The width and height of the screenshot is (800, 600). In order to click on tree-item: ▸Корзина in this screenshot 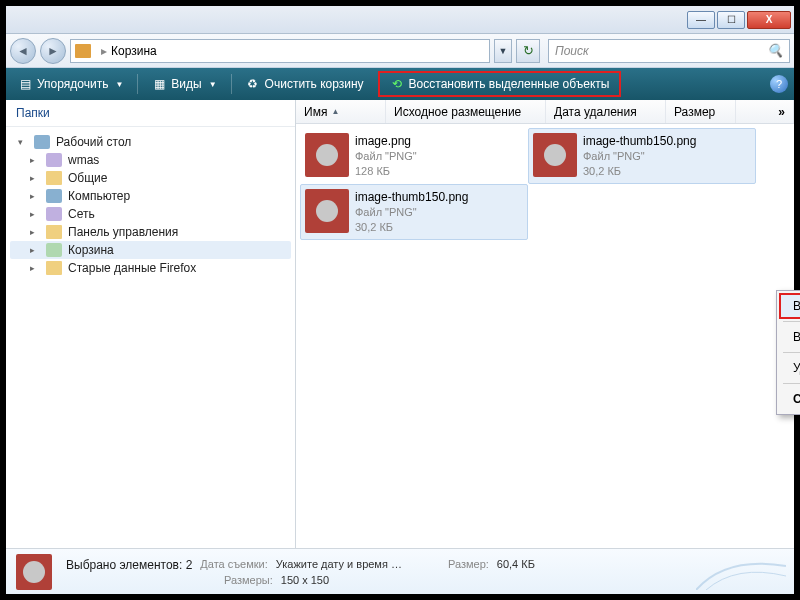, I will do `click(150, 250)`.